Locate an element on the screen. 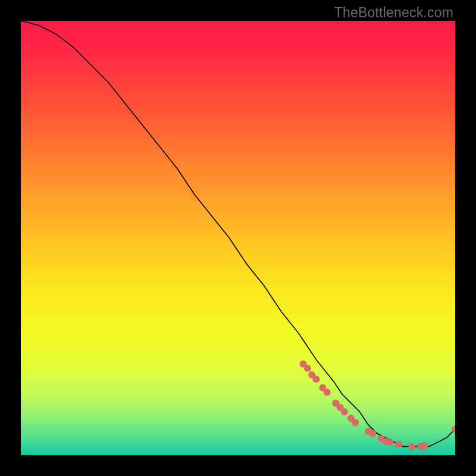 The height and width of the screenshot is (476, 476). watermark-text: TheBottleneck.com is located at coordinates (394, 13).